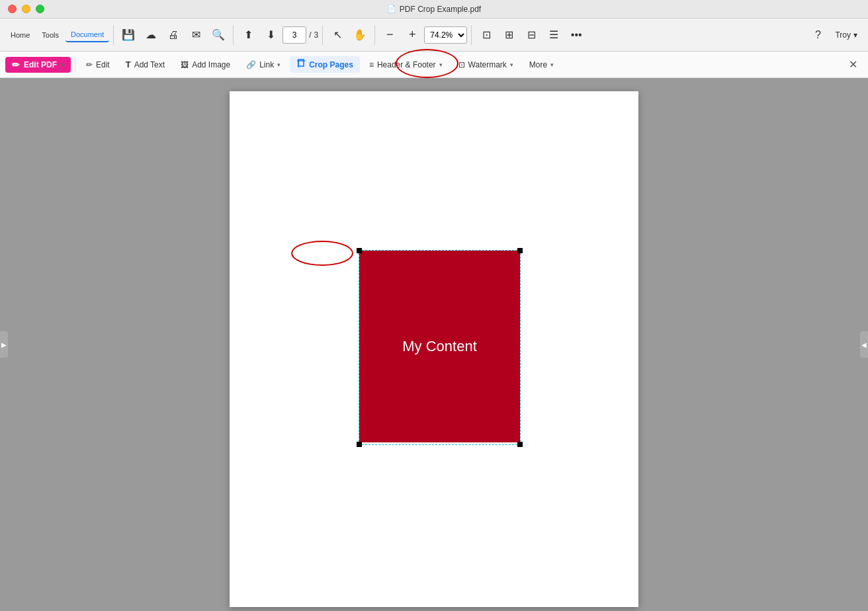 The image size is (868, 611). Describe the element at coordinates (251, 65) in the screenshot. I see `link-icon: 🔗` at that location.